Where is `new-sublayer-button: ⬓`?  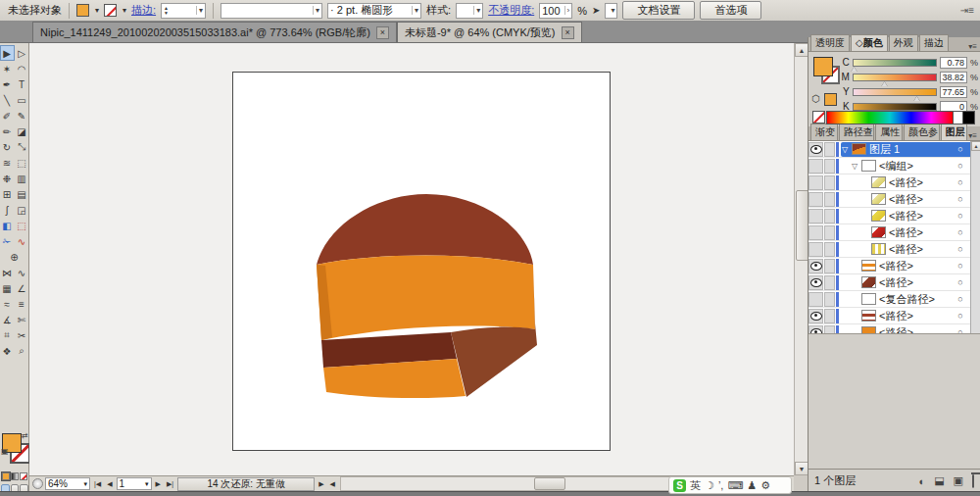
new-sublayer-button: ⬓ is located at coordinates (939, 480).